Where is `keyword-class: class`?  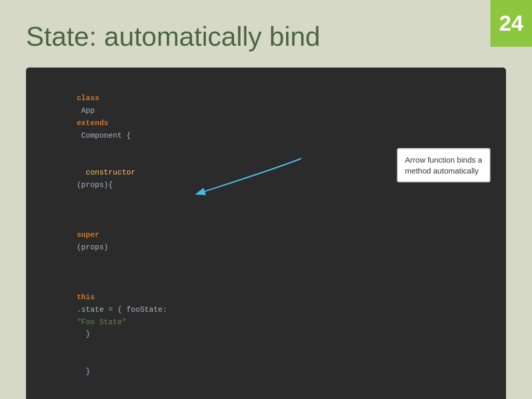 keyword-class: class is located at coordinates (88, 98).